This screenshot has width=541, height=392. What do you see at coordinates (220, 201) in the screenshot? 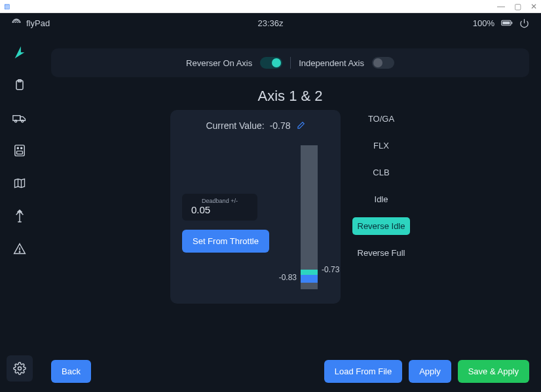
I see `deadband-label: Deadband +/-` at bounding box center [220, 201].